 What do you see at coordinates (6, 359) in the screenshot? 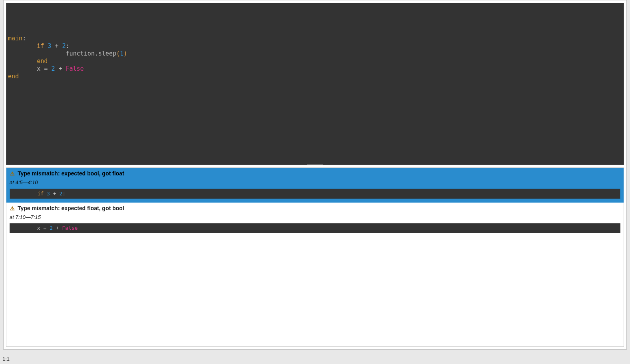
I see `cursor-position: 1:1` at bounding box center [6, 359].